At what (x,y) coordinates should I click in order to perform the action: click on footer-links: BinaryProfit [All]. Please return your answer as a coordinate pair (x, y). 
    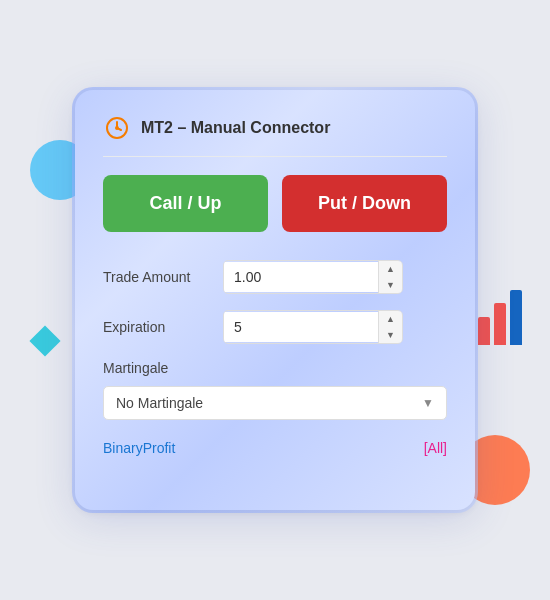
    Looking at the image, I should click on (275, 448).